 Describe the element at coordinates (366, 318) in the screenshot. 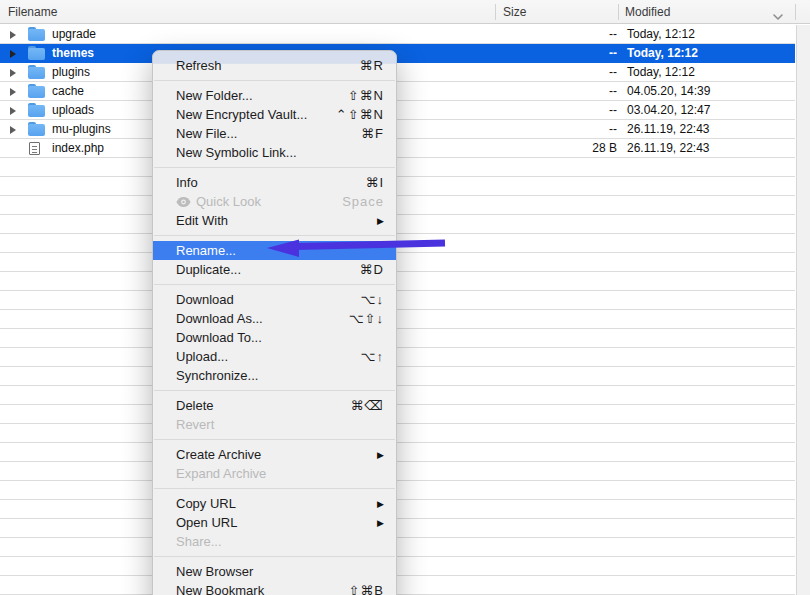

I see `menu-item-shortcut: ⌥⇧↓` at that location.